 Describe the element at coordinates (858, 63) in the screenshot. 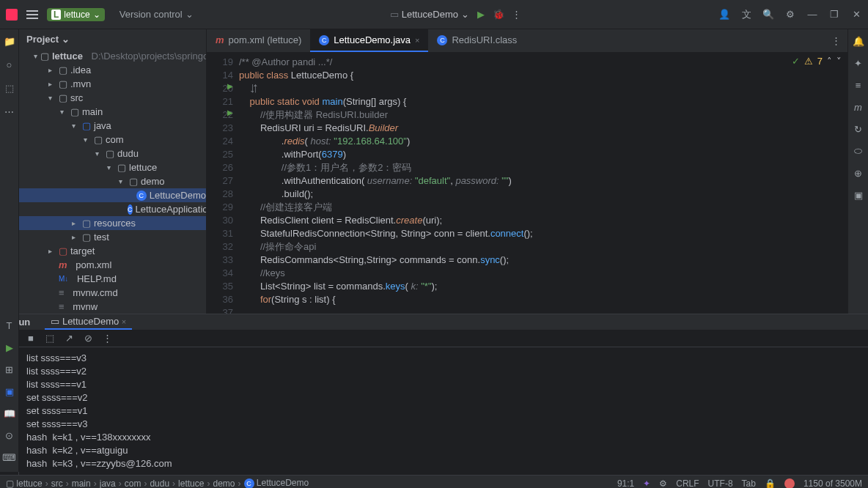

I see `ai-icon: ✦` at that location.